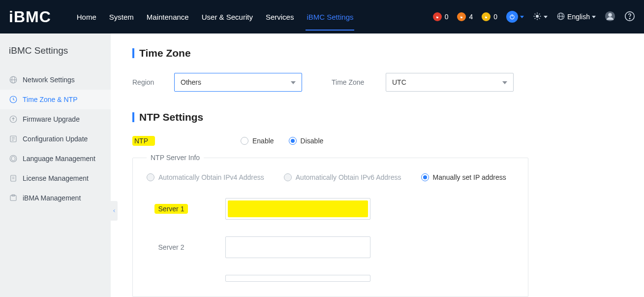 The image size is (644, 297). Describe the element at coordinates (114, 211) in the screenshot. I see `sidebar-collapse` at that location.